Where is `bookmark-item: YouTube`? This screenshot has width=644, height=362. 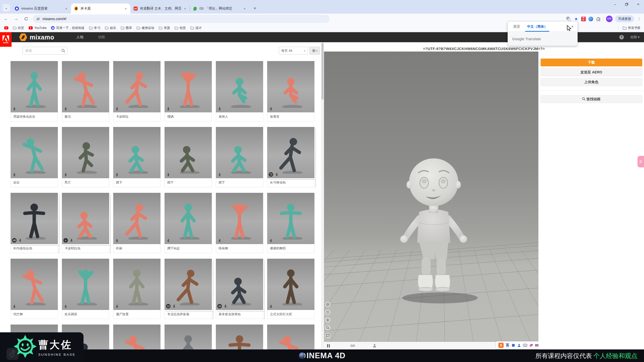 bookmark-item: YouTube is located at coordinates (38, 28).